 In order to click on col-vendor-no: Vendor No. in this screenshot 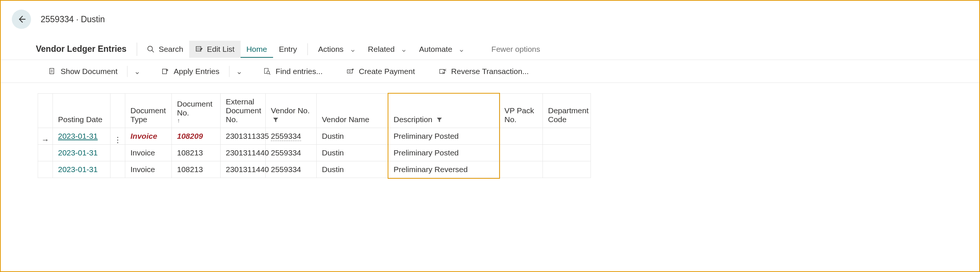, I will do `click(291, 111)`.